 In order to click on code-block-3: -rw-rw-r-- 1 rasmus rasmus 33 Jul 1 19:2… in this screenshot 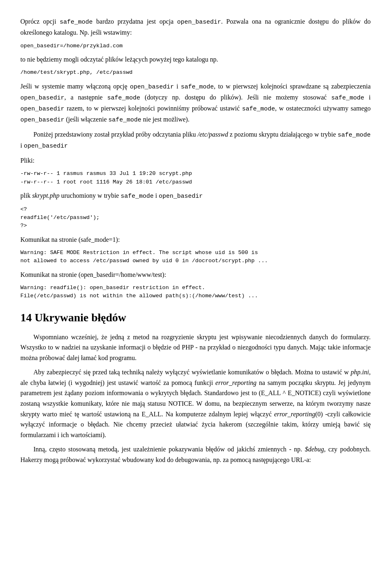, I will do `click(196, 178)`.